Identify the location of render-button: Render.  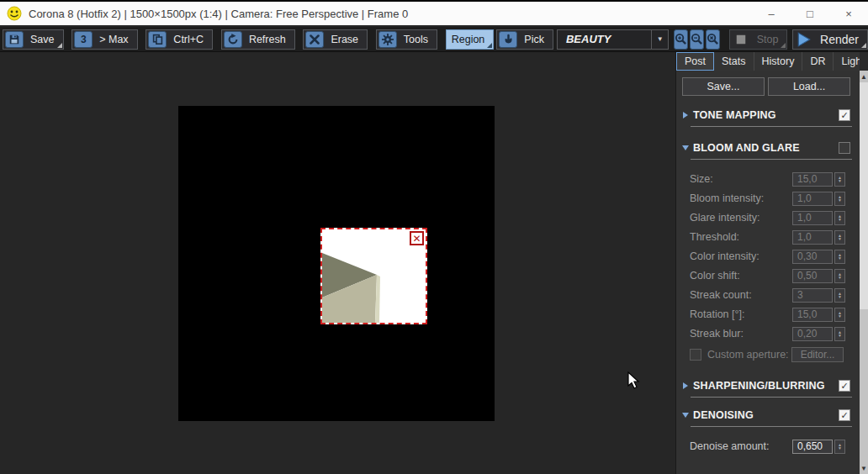
(830, 40).